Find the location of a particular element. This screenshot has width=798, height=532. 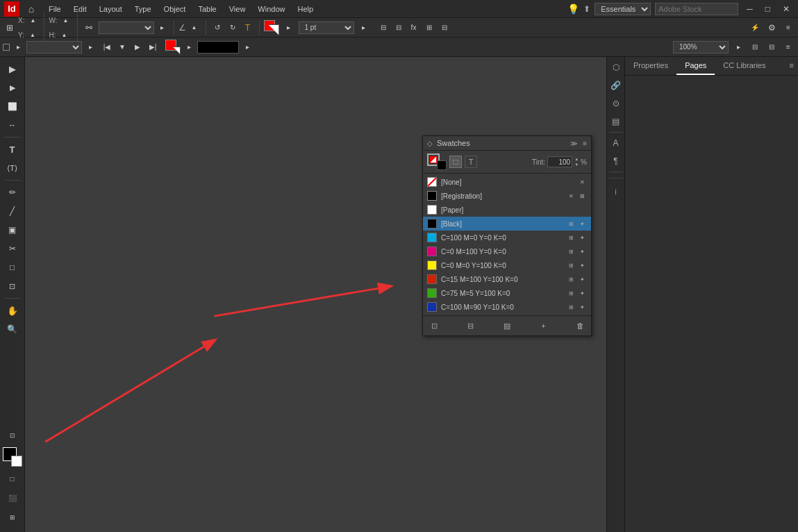

text-mode-btn: T is located at coordinates (471, 162).